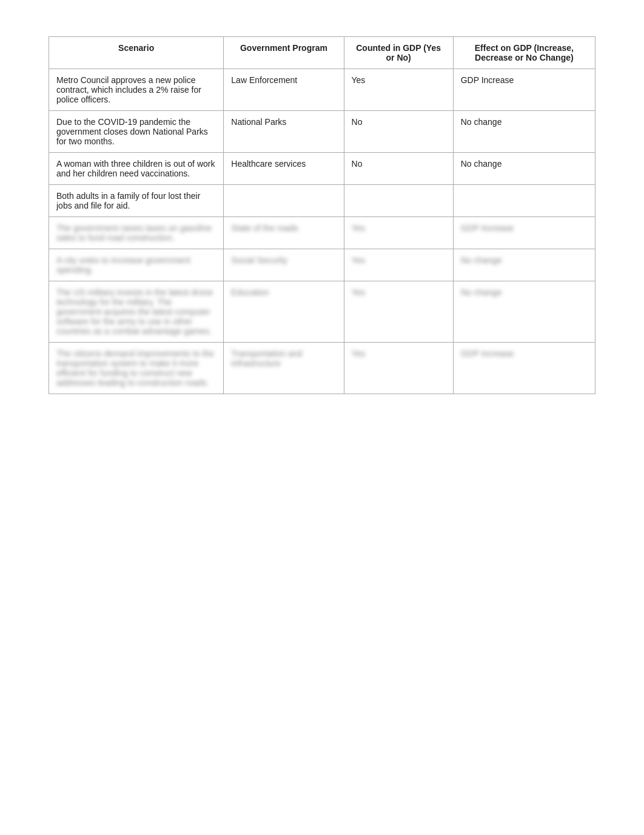  I want to click on table-row: Both adults in a family of four lost the…, so click(323, 201).